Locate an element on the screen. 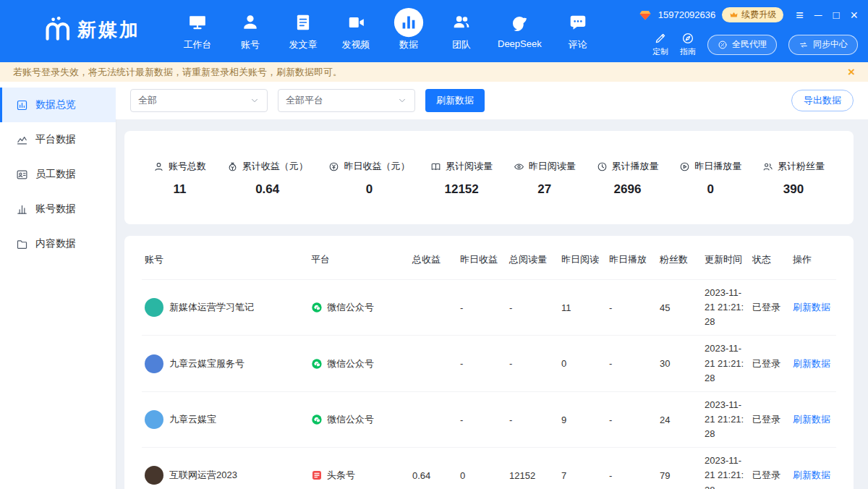 The height and width of the screenshot is (489, 868). window-controls: ≡ ─ □ × is located at coordinates (827, 15).